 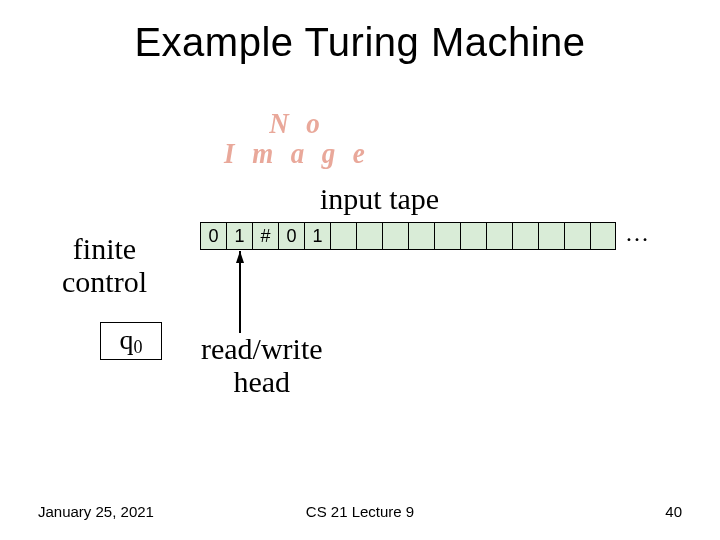 What do you see at coordinates (637, 234) in the screenshot?
I see `tape-ellipsis: …` at bounding box center [637, 234].